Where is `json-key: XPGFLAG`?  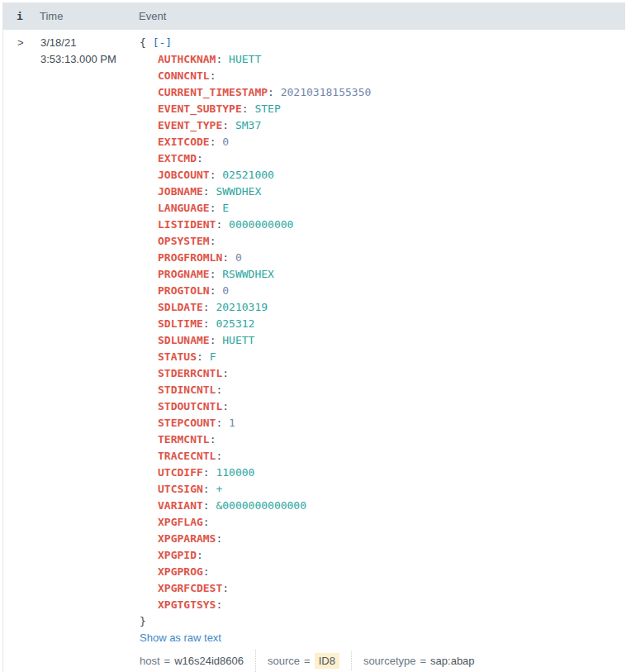 json-key: XPGFLAG is located at coordinates (180, 522).